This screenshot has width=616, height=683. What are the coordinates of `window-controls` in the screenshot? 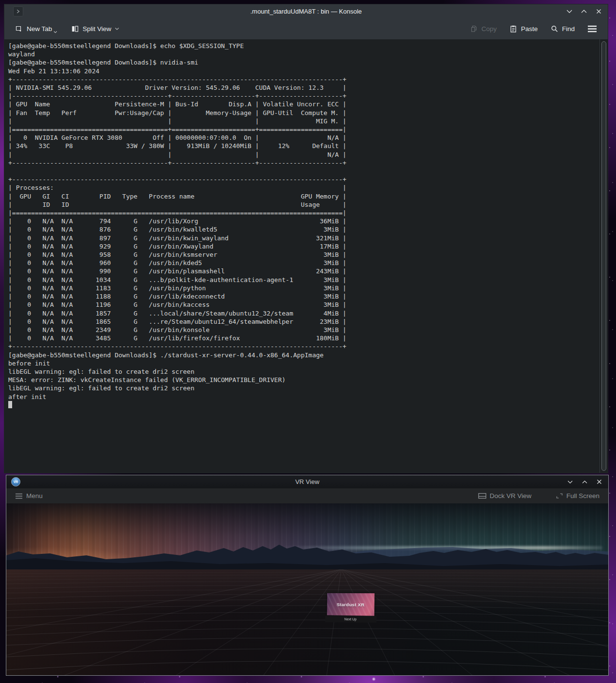 It's located at (584, 11).